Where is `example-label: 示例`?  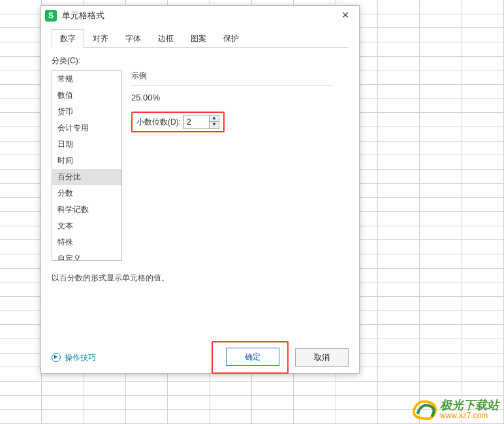 example-label: 示例 is located at coordinates (240, 76).